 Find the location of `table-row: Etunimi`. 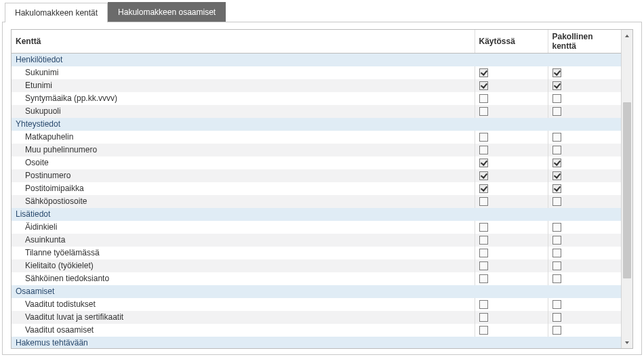

table-row: Etunimi is located at coordinates (316, 85).